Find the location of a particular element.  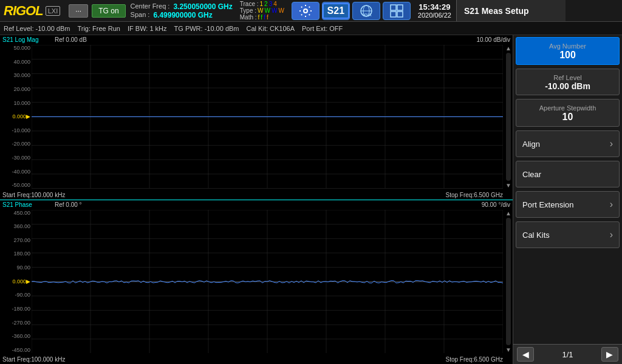

if-bw-status: IF BW: 1 kHz is located at coordinates (147, 29).